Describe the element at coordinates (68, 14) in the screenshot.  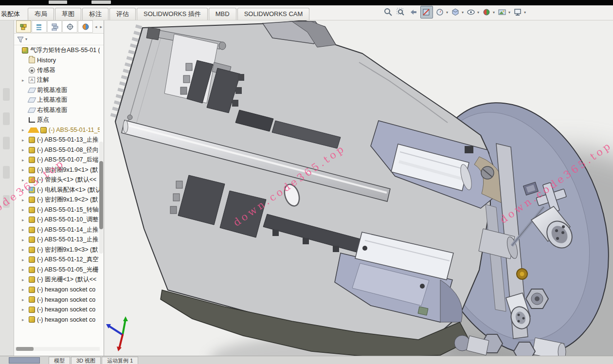
I see `command-tab: 草图` at that location.